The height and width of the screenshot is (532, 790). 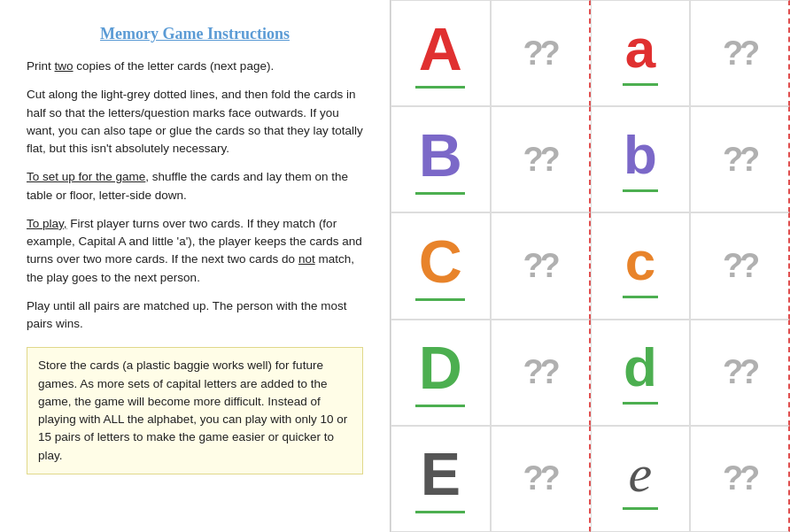 What do you see at coordinates (640, 266) in the screenshot?
I see `letter-c-wrapper: c` at bounding box center [640, 266].